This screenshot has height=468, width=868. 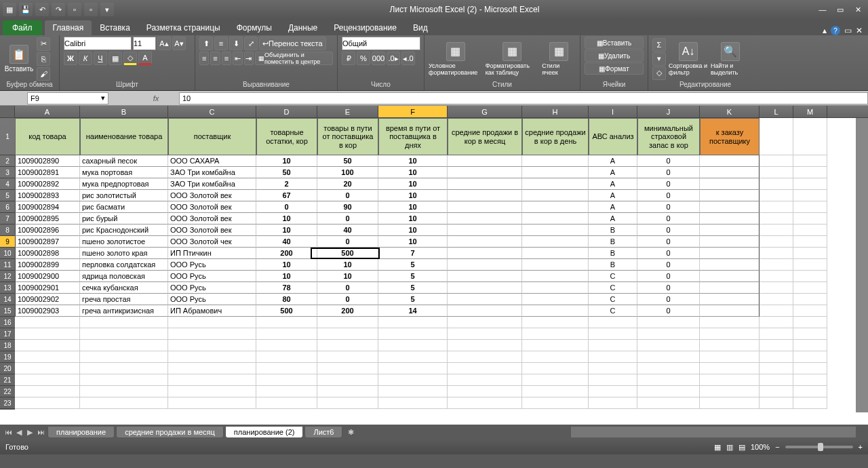 I want to click on qat-btn: ▫, so click(x=75, y=9).